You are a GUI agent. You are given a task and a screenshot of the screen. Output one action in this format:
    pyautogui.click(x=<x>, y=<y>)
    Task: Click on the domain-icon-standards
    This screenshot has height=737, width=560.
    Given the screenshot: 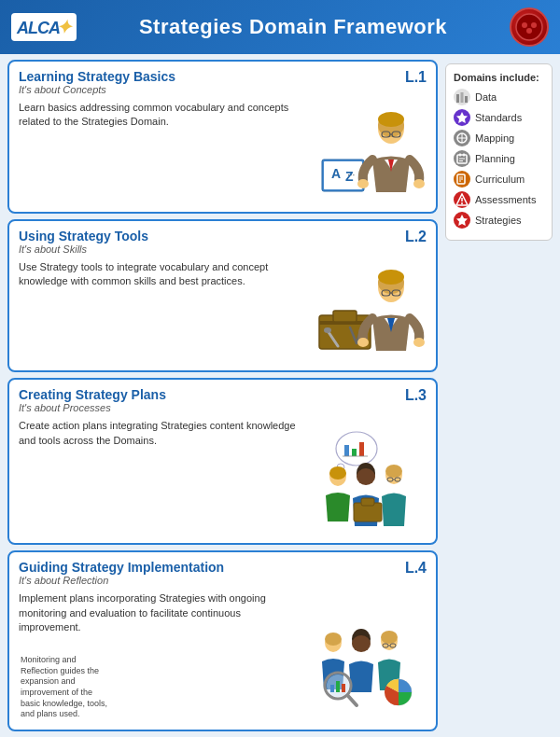 What is the action you would take?
    pyautogui.click(x=462, y=118)
    